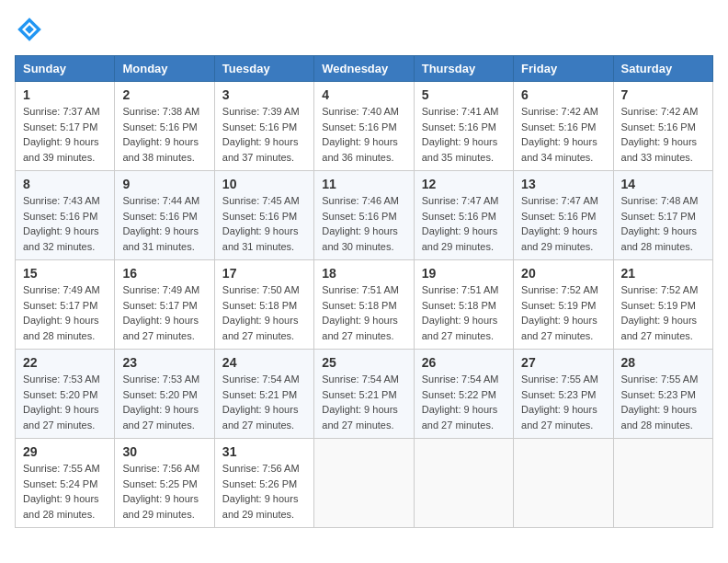  What do you see at coordinates (64, 273) in the screenshot?
I see `day-number: 15` at bounding box center [64, 273].